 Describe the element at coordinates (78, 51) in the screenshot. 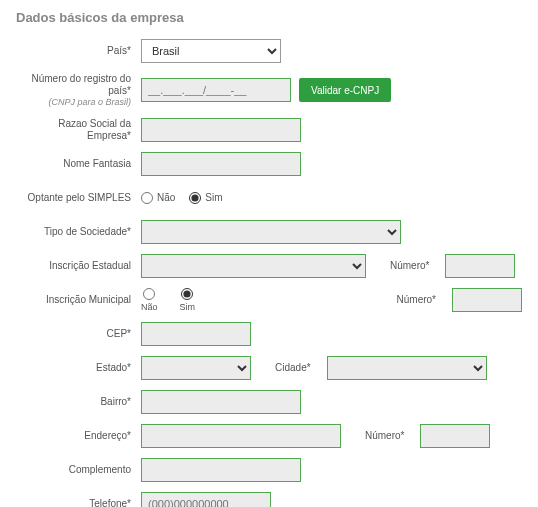

I see `label-pais: País*` at that location.